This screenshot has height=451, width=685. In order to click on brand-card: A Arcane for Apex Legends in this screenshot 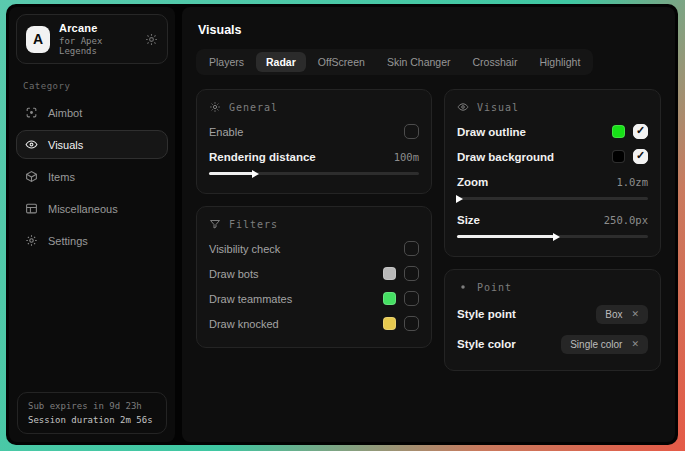, I will do `click(92, 39)`.